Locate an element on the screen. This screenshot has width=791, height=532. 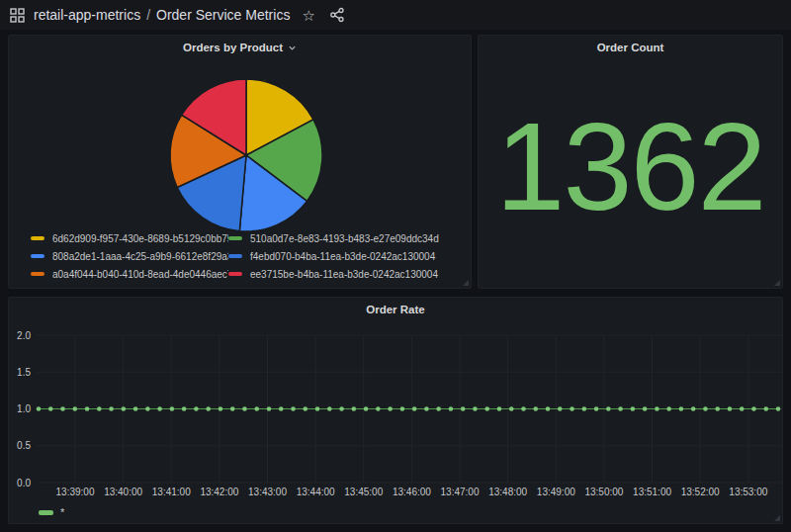
x-tick-label: 13:45:00 is located at coordinates (364, 492).